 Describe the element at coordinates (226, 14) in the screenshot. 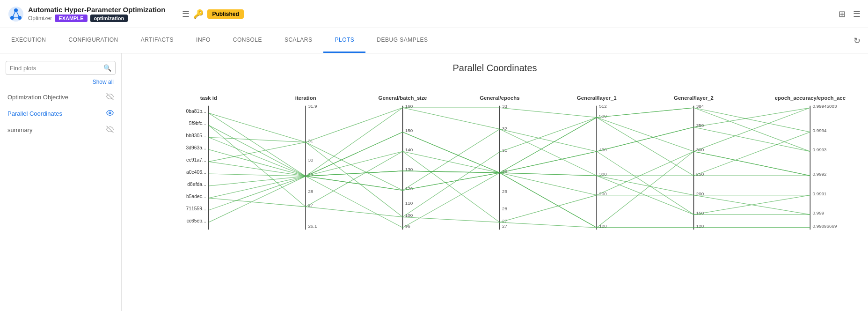

I see `status-badge: Published` at that location.